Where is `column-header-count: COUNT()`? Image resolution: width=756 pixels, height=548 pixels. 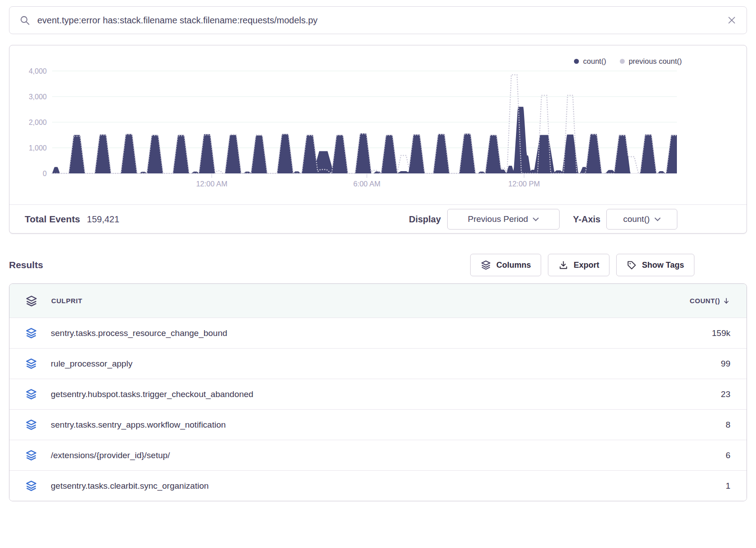 column-header-count: COUNT() is located at coordinates (710, 301).